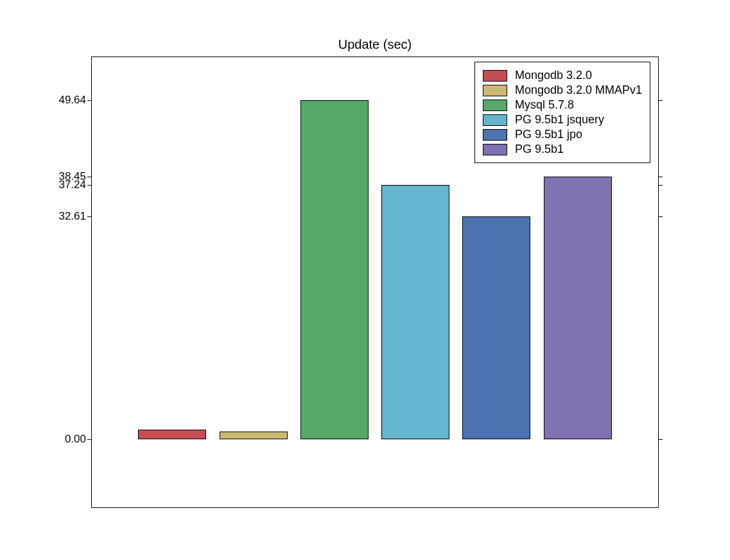 Image resolution: width=730 pixels, height=560 pixels. Describe the element at coordinates (553, 76) in the screenshot. I see `legend-label: Mongodb 3.2.0` at that location.